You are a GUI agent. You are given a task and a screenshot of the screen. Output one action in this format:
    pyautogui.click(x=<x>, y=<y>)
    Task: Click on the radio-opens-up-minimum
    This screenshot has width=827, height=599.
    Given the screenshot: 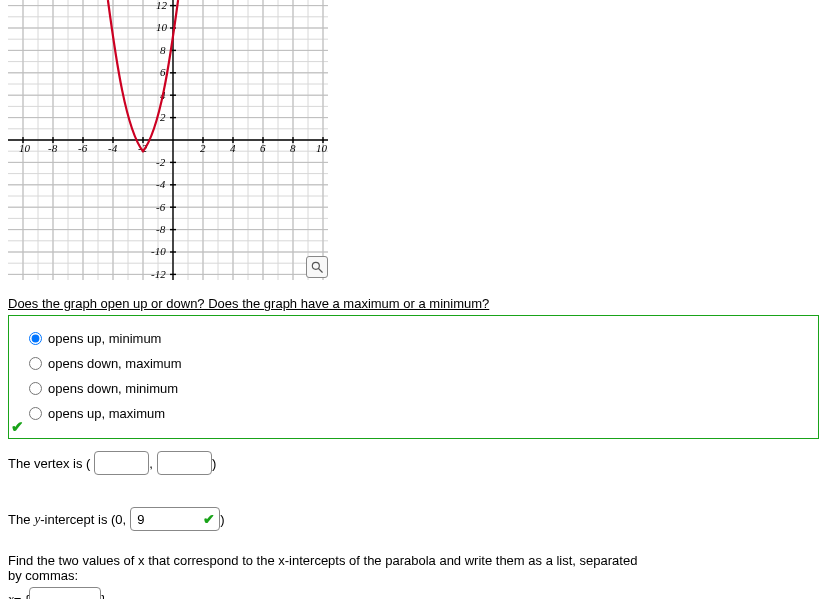 What is the action you would take?
    pyautogui.click(x=36, y=338)
    